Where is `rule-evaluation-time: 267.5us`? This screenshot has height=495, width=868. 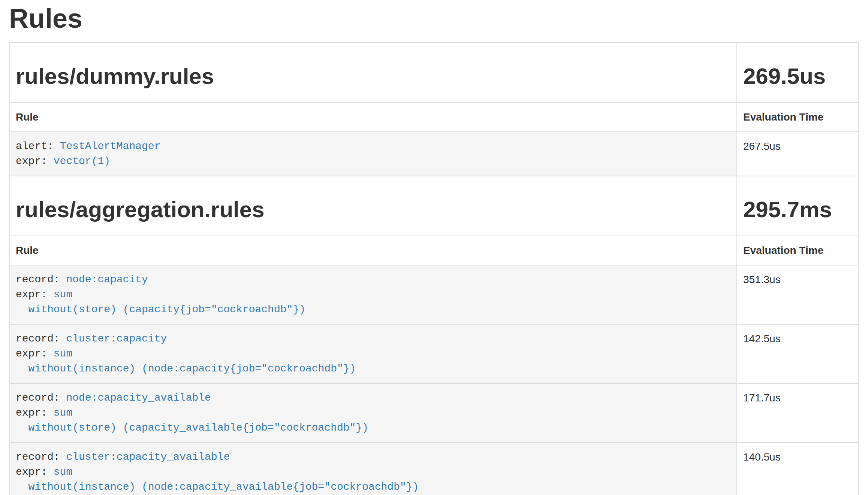
rule-evaluation-time: 267.5us is located at coordinates (798, 154).